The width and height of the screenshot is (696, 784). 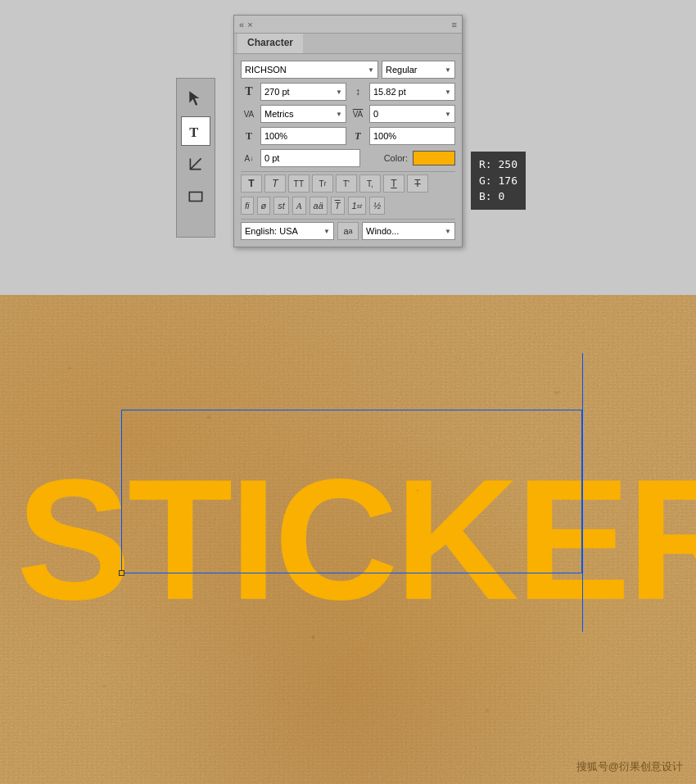 I want to click on font-size-icon: T, so click(x=249, y=92).